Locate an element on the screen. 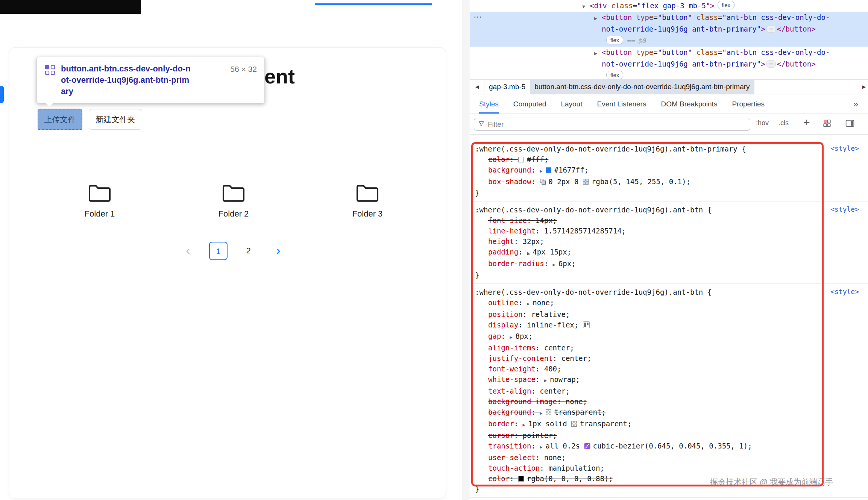 Image resolution: width=868 pixels, height=500 pixels. bezier-icon is located at coordinates (587, 447).